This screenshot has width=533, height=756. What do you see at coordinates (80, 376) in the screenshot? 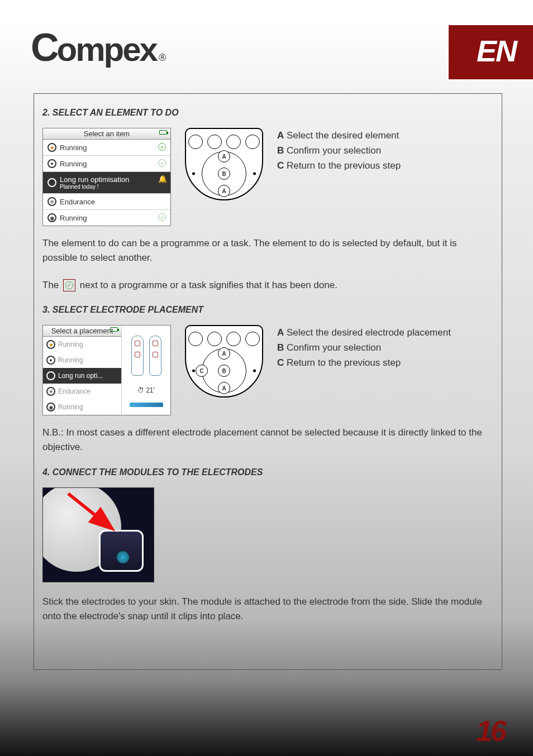
I see `item-label: Long run opti...` at bounding box center [80, 376].